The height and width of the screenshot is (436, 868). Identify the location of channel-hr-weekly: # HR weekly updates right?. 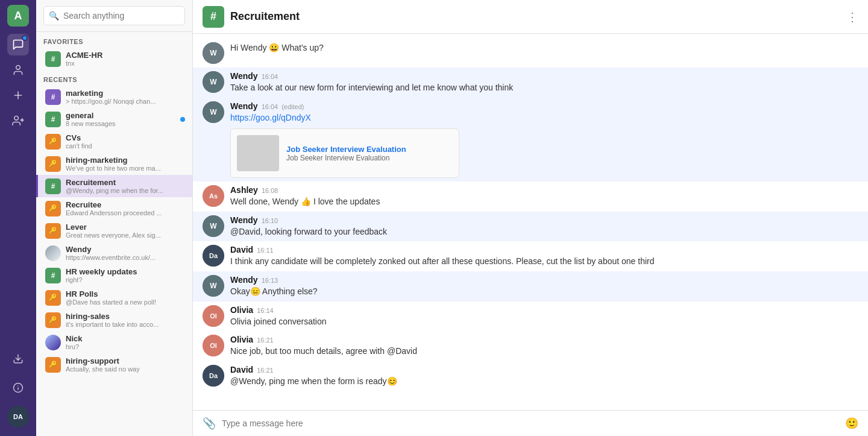
(115, 275).